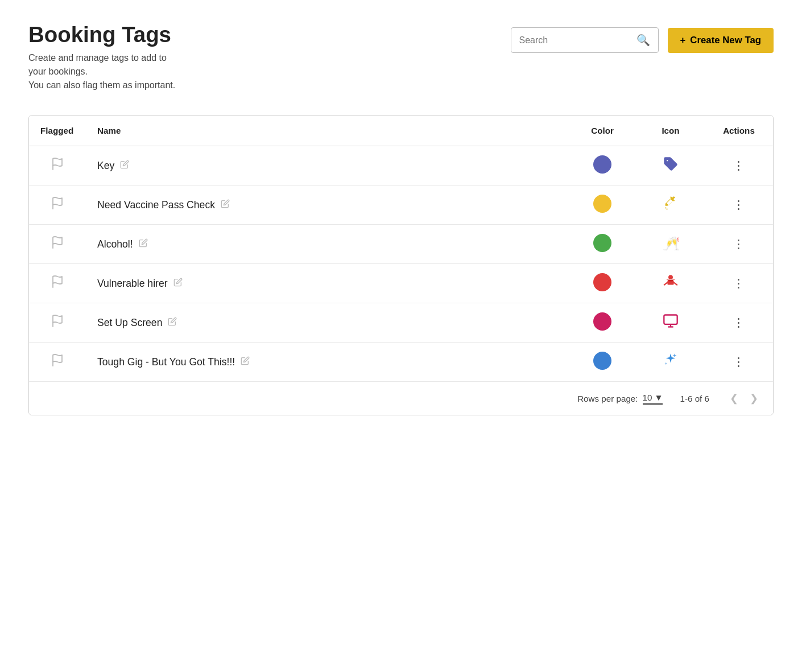  I want to click on header-row: Flagged Name Color Icon Actions, so click(401, 131).